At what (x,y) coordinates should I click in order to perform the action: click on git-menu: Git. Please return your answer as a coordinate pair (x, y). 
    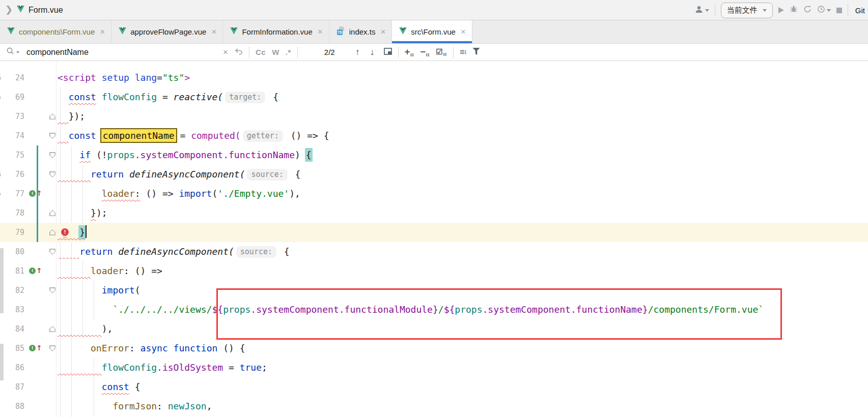
    Looking at the image, I should click on (860, 10).